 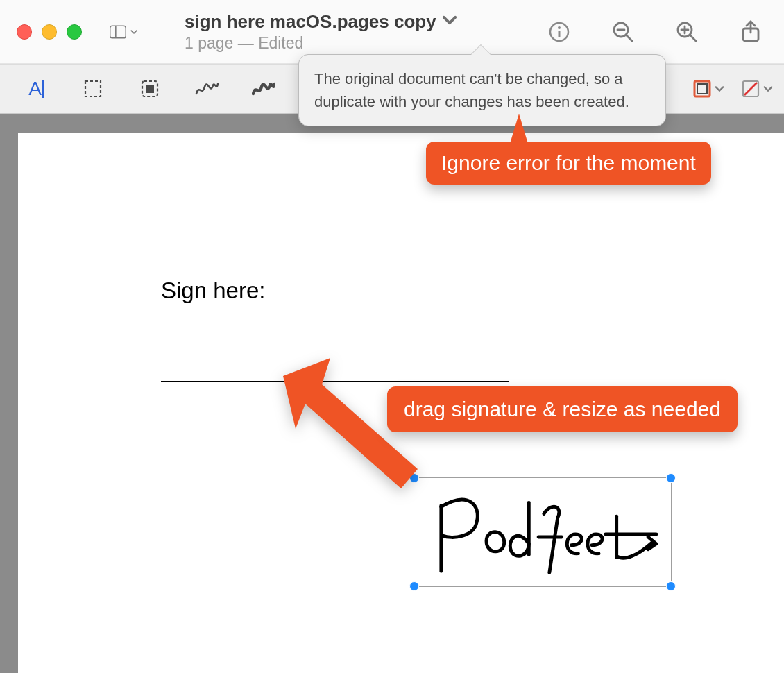 I want to click on shape-style-button, so click(x=708, y=89).